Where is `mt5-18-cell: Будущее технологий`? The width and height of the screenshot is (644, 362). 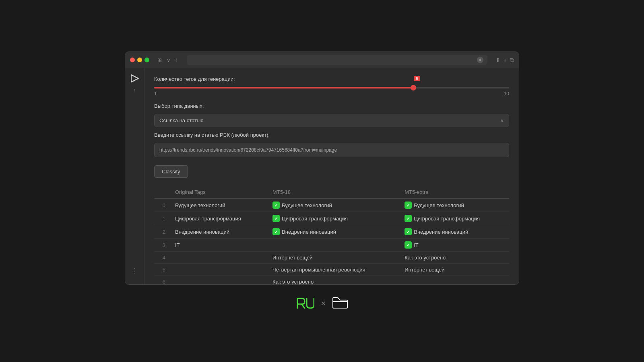
mt5-18-cell: Будущее технологий is located at coordinates (334, 205).